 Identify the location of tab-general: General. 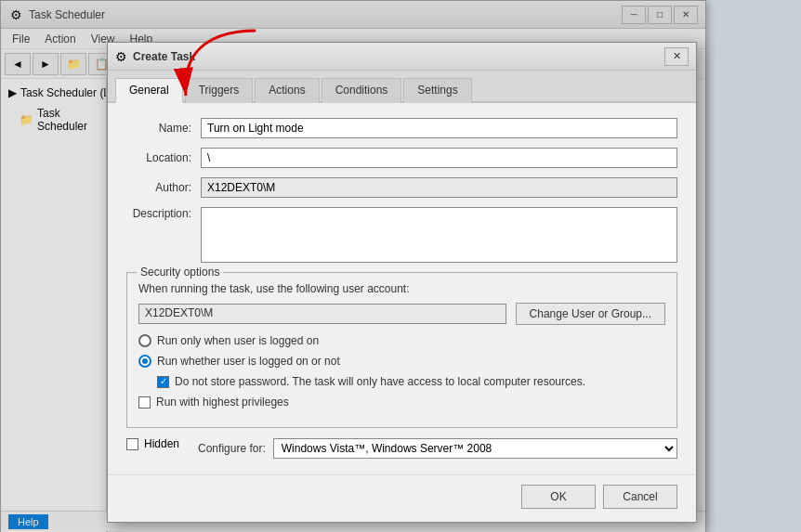
(149, 91).